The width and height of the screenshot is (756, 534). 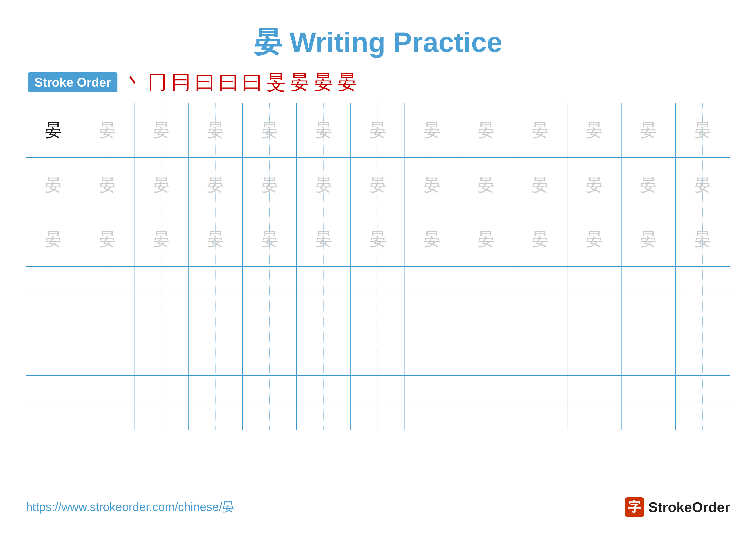 What do you see at coordinates (107, 130) in the screenshot?
I see `grid-cell-1-2: 晏` at bounding box center [107, 130].